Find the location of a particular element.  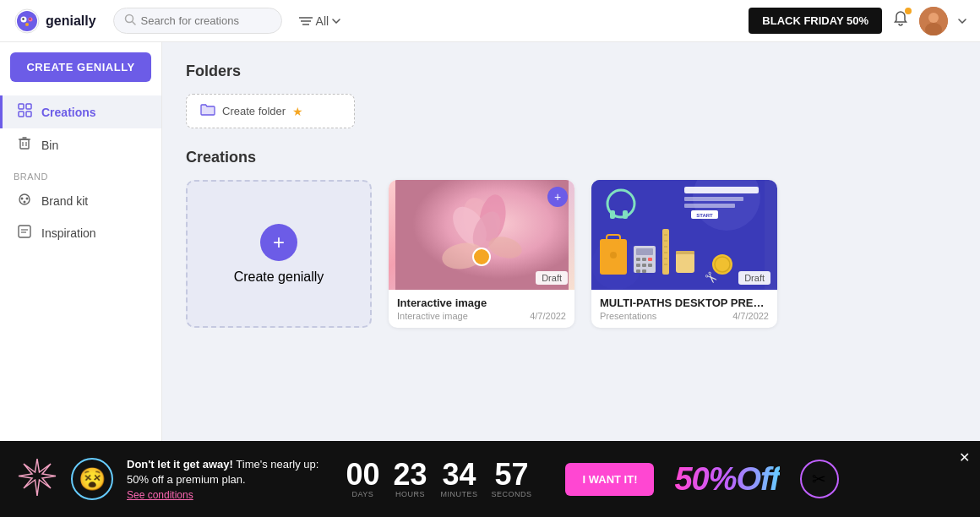

banner-timer: 00 DAYS 23 HOURS 34 MINUTES 57 SECONDS is located at coordinates (438, 479).